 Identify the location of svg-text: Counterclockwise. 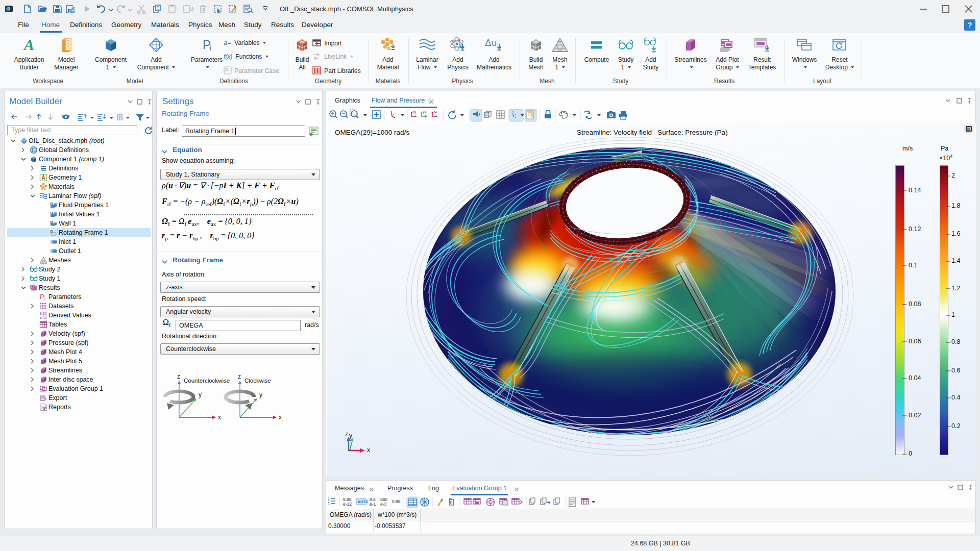
(207, 381).